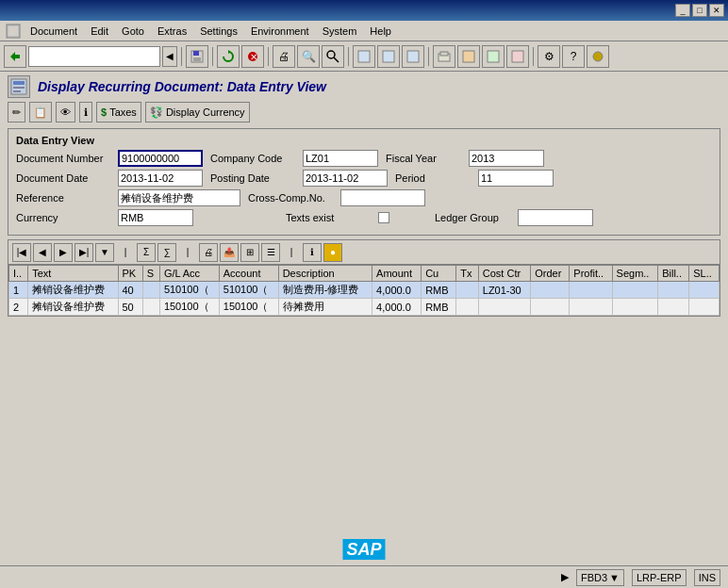 This screenshot has width=728, height=588. I want to click on posting-date-input, so click(345, 178).